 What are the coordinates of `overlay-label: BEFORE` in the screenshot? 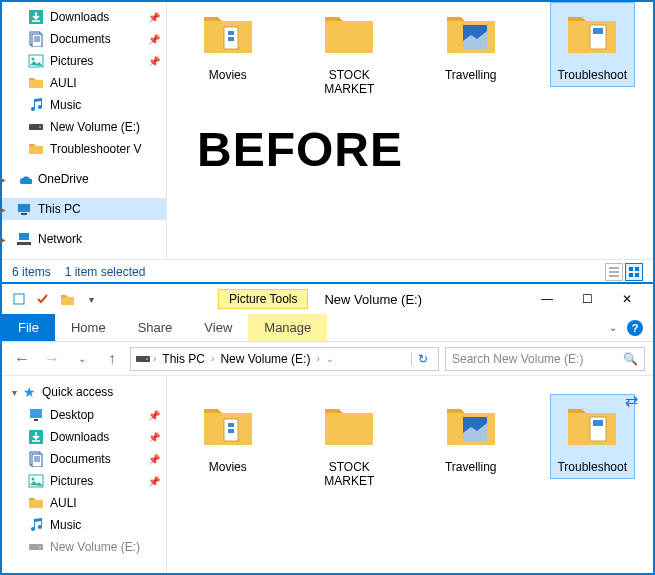 It's located at (300, 150).